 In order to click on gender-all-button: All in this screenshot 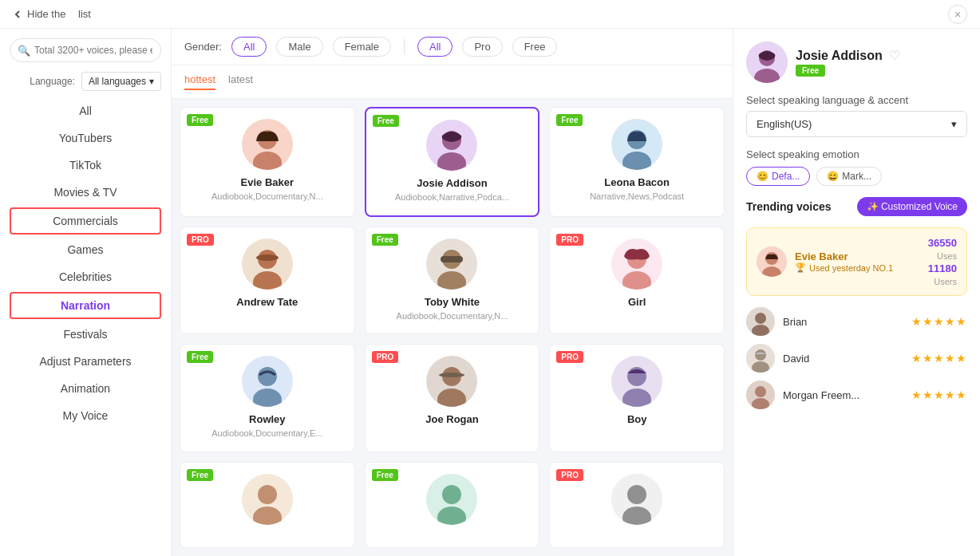, I will do `click(249, 46)`.